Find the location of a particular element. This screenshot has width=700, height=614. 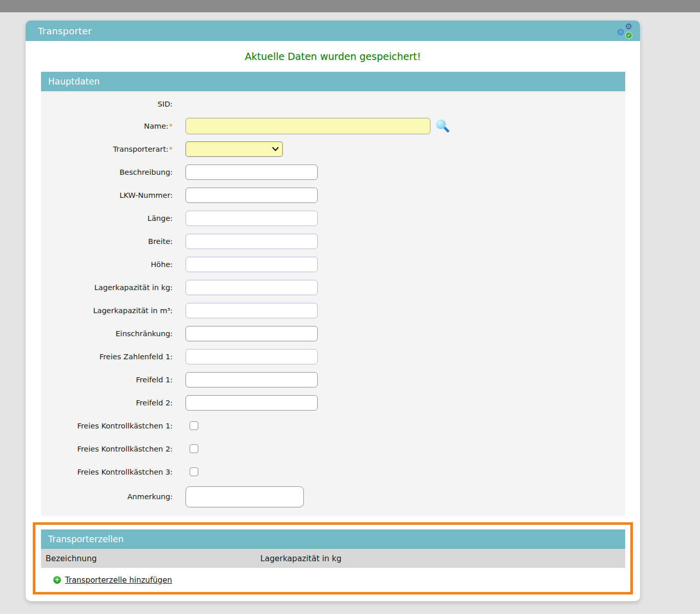

form-row-sid: SID: is located at coordinates (333, 104).